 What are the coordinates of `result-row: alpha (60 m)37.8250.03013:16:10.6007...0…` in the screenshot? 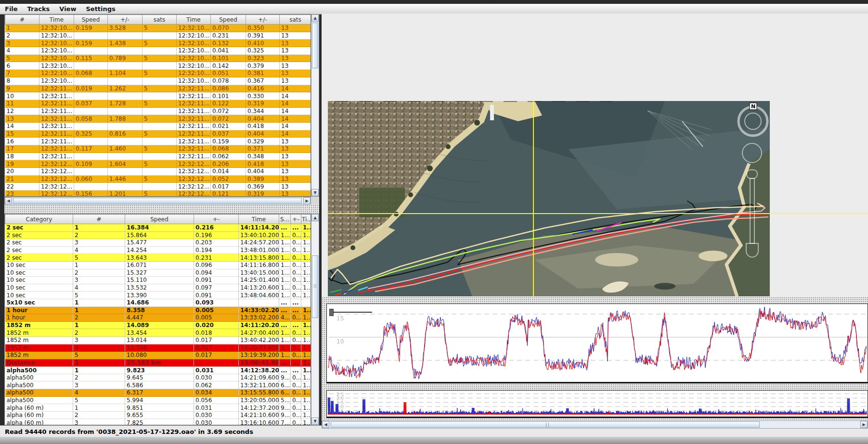 It's located at (158, 422).